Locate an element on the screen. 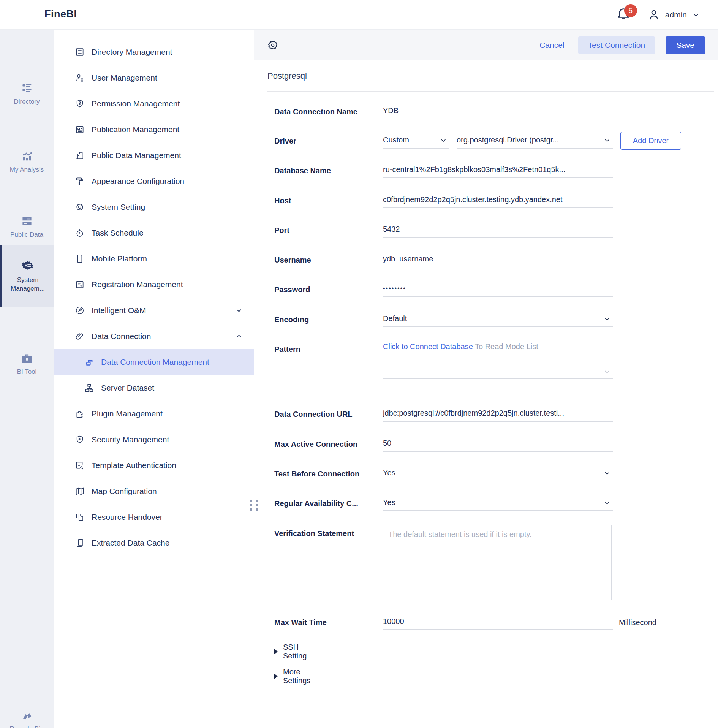  add-driver-button: Add Driver is located at coordinates (651, 141).